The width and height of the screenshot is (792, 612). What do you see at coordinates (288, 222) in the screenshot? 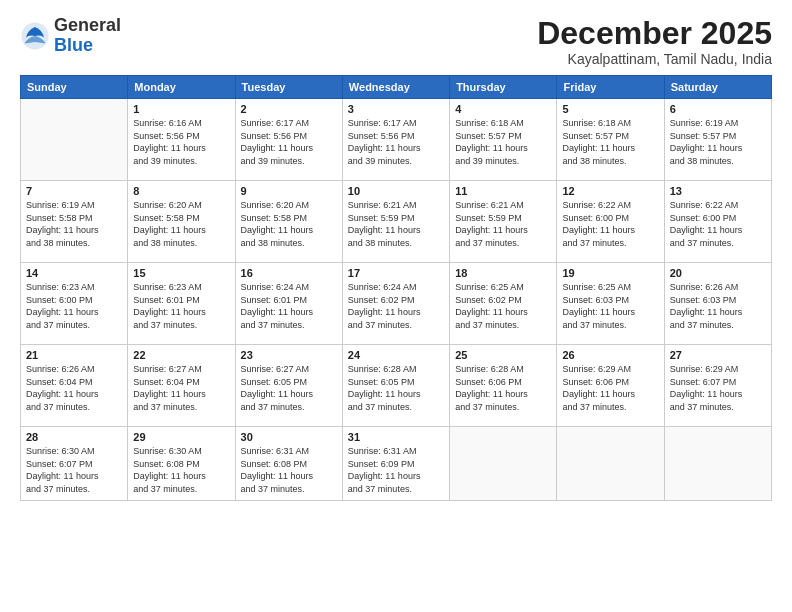
I see `calendar-cell: 9Sunrise: 6:20 AMSunset: 5:58 PMDaylight…` at bounding box center [288, 222].